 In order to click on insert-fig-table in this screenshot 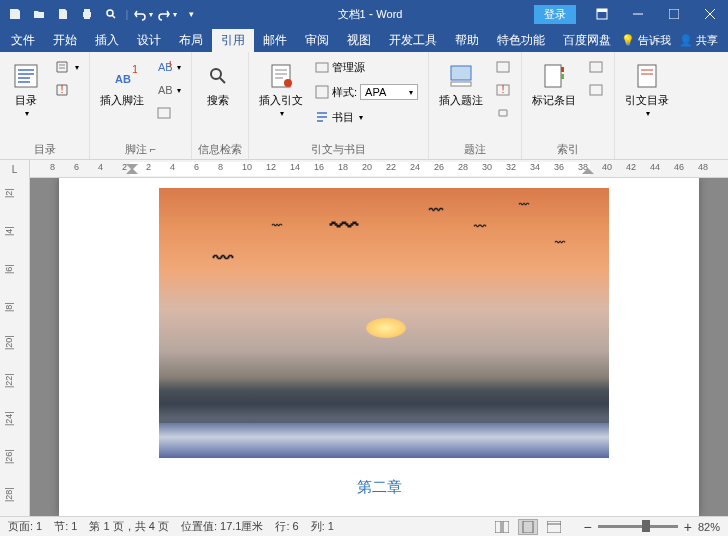, I will do `click(503, 67)`.